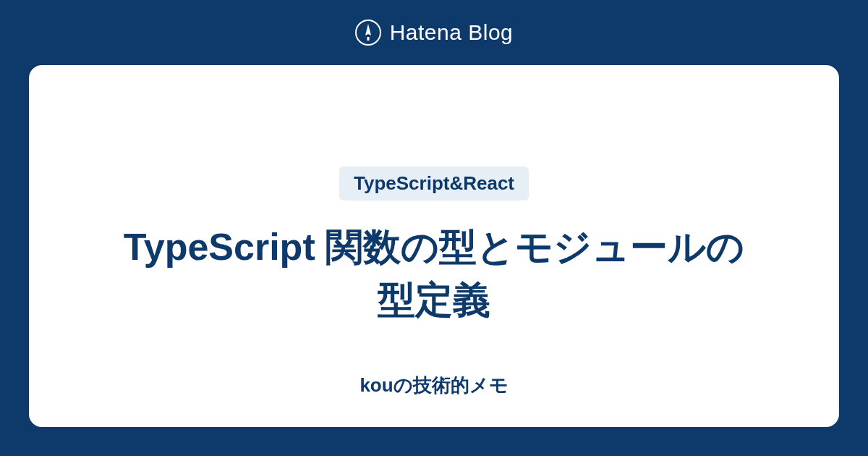 The image size is (868, 456). I want to click on blog-name: kouの技術的メモ, so click(434, 385).